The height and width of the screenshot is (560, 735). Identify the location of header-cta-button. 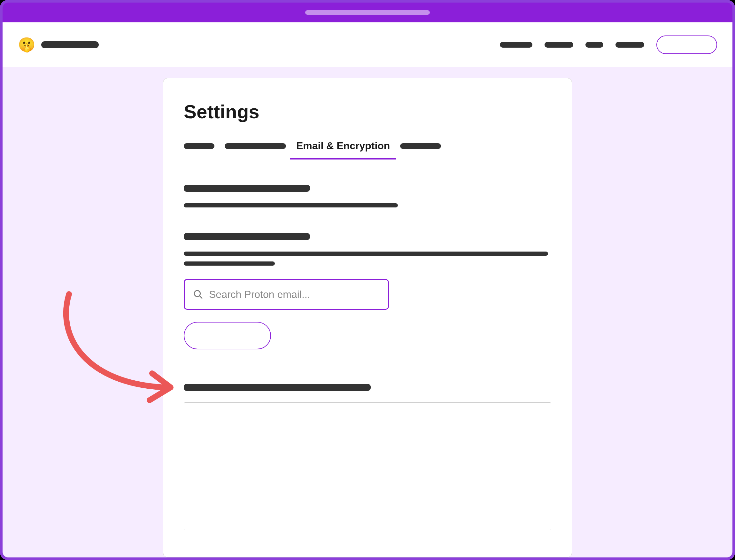
(687, 45).